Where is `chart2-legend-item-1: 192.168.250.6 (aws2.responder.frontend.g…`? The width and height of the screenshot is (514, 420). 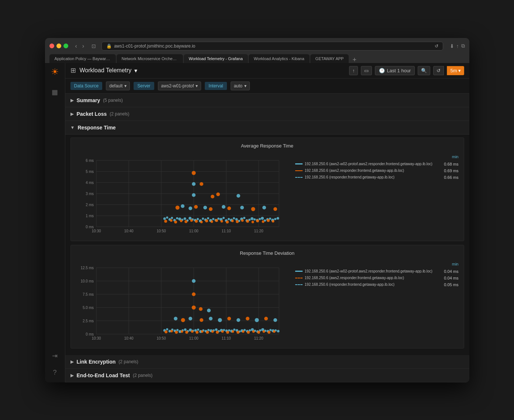 chart2-legend-item-1: 192.168.250.6 (aws2.responder.frontend.g… is located at coordinates (377, 278).